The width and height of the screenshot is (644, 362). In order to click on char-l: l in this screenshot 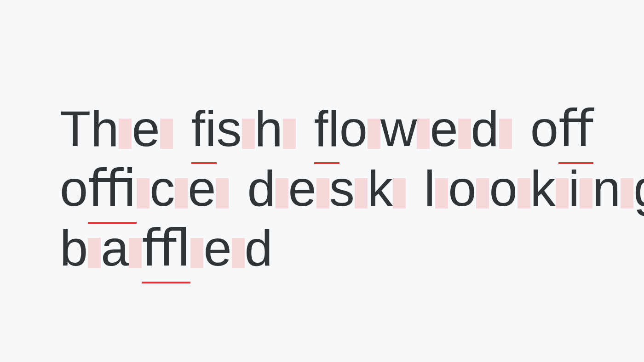, I will do `click(430, 188)`.